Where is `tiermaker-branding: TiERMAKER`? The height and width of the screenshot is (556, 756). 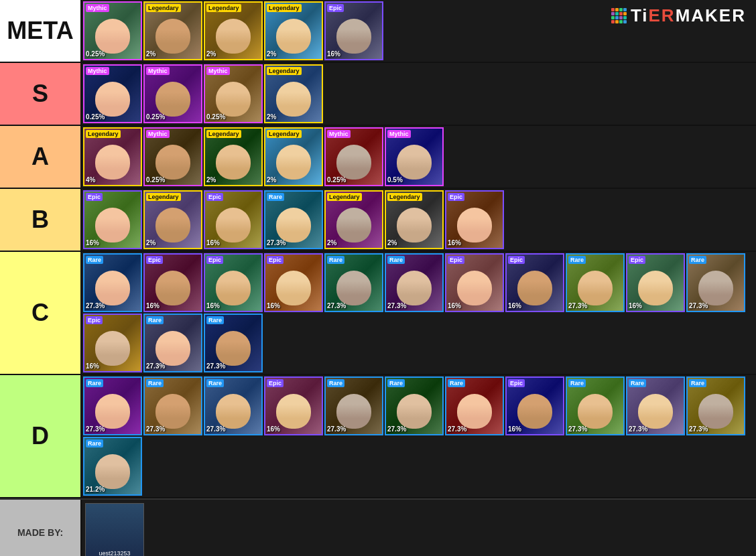 tiermaker-branding: TiERMAKER is located at coordinates (678, 16).